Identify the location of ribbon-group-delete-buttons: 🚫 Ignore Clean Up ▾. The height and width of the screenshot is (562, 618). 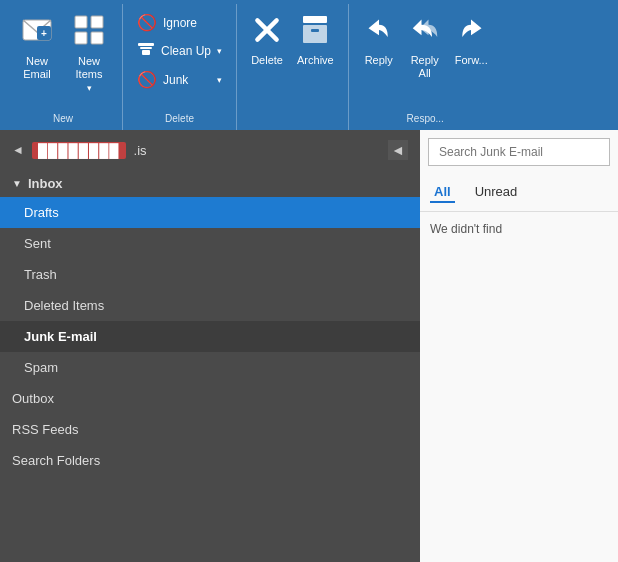
(180, 56).